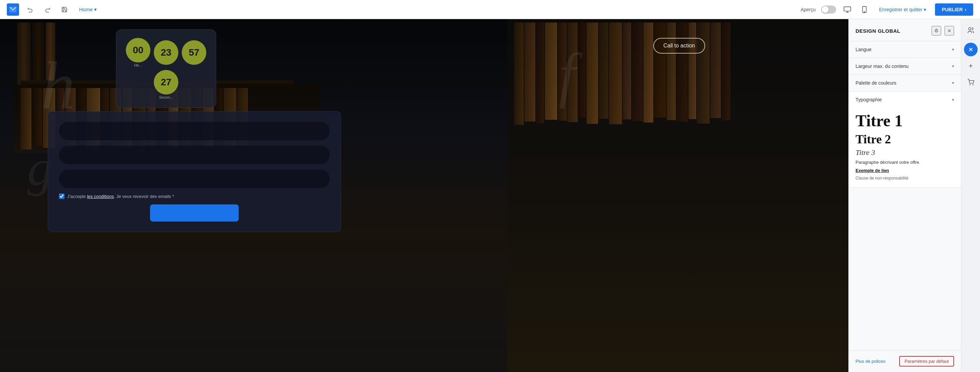 The width and height of the screenshot is (980, 372). I want to click on sidebar-title: DESIGN GLOBAL, so click(878, 31).